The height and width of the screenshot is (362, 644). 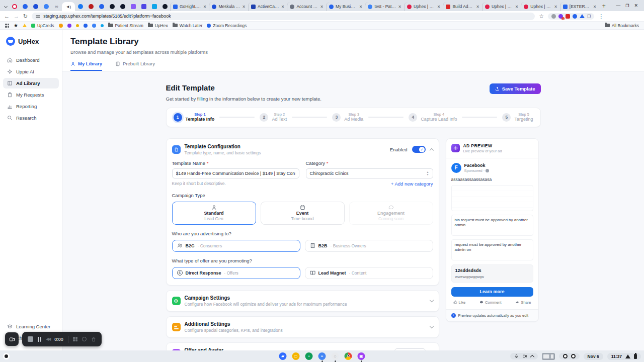 I want to click on collapse-chevron-icon, so click(x=431, y=150).